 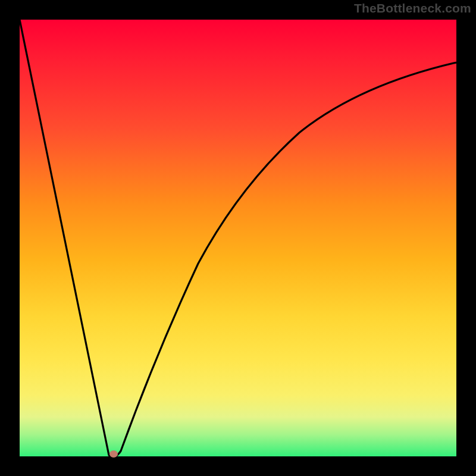 I want to click on attribution-label: TheBottleneck.com, so click(x=413, y=8).